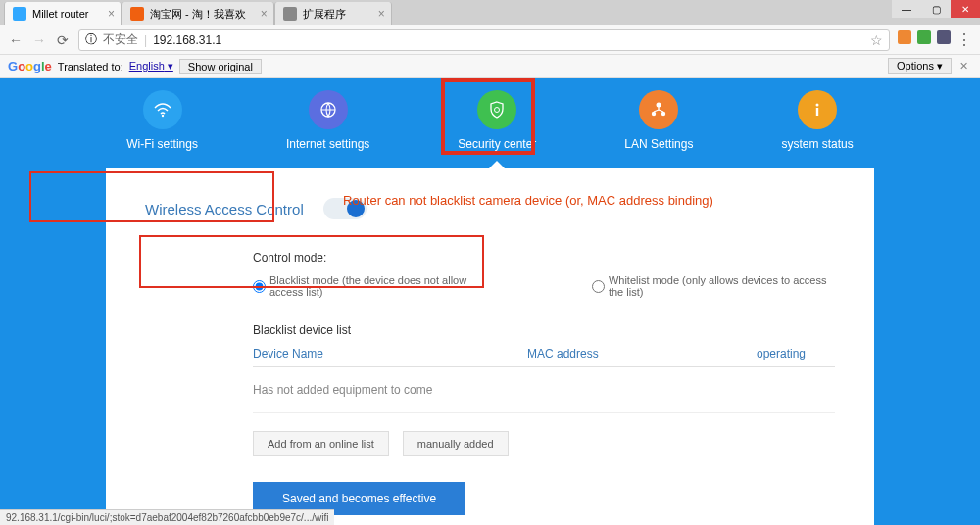 The width and height of the screenshot is (980, 525). What do you see at coordinates (187, 40) in the screenshot?
I see `url-text: 192.168.31.1` at bounding box center [187, 40].